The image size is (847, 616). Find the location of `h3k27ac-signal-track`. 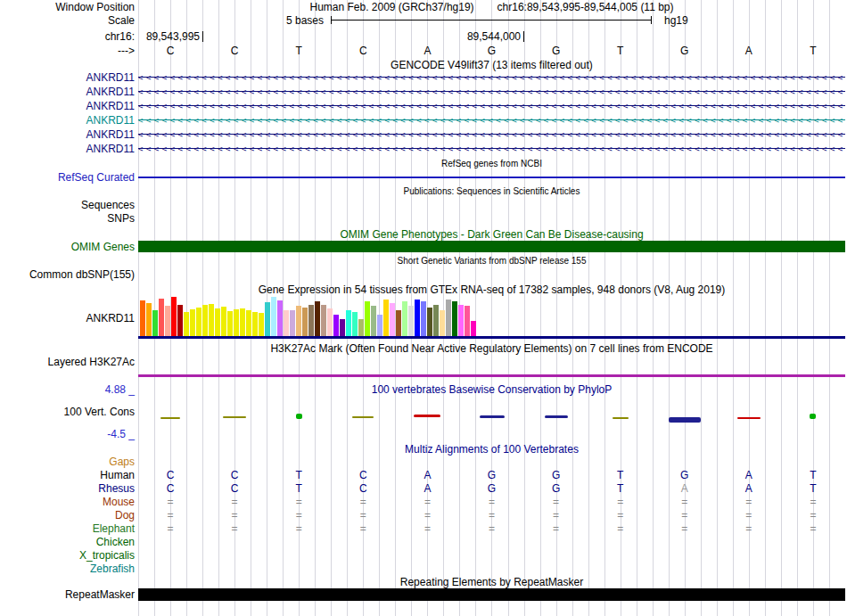

h3k27ac-signal-track is located at coordinates (492, 376).